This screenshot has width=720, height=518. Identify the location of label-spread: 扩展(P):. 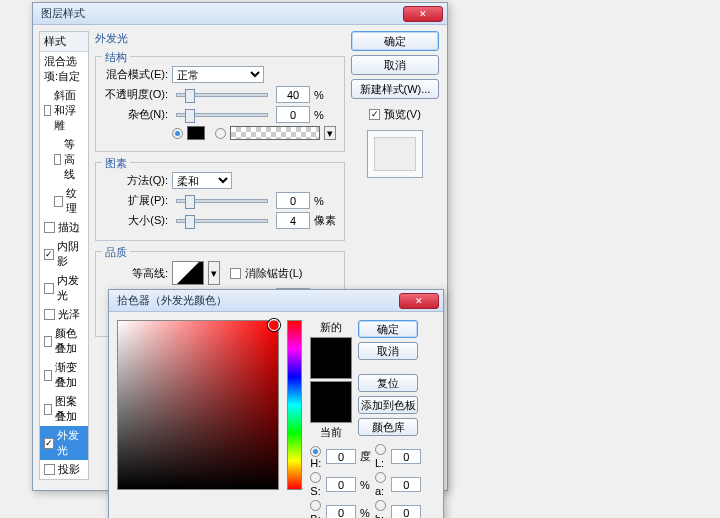
(136, 200).